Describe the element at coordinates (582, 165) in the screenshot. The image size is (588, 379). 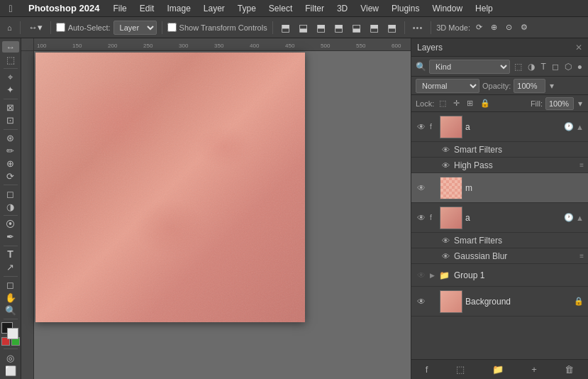
I see `highpass-settings-icon: ≡` at that location.